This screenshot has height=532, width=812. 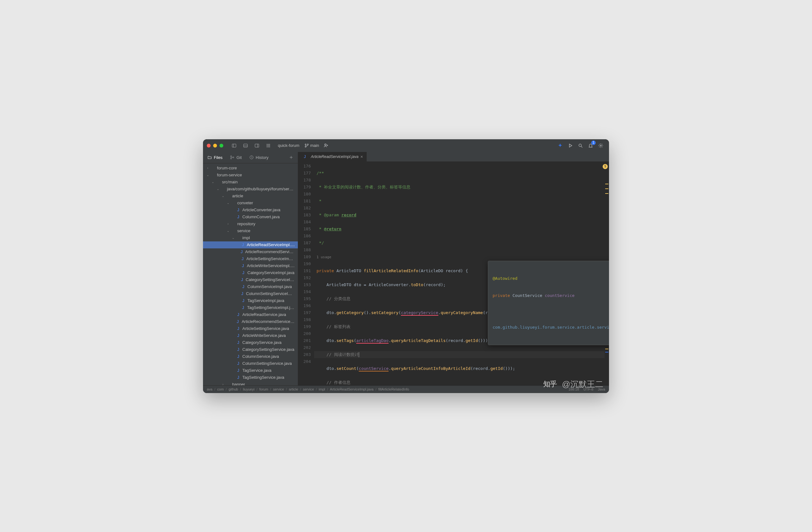 I want to click on tree-item-label: java/com/github/liuyueyi/forum/service, so click(x=261, y=189).